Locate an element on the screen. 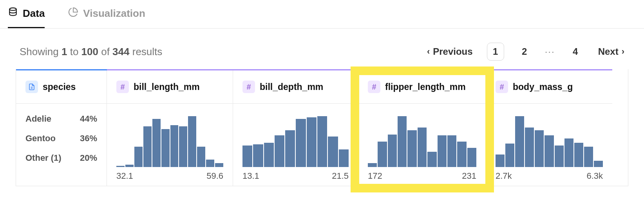 The width and height of the screenshot is (644, 212). category-label: Gentoo is located at coordinates (41, 138).